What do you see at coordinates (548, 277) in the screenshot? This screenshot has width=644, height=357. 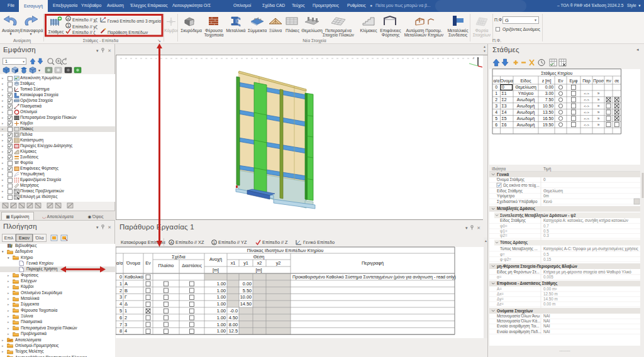 I see `svg-text: 0.005` at bounding box center [548, 277].